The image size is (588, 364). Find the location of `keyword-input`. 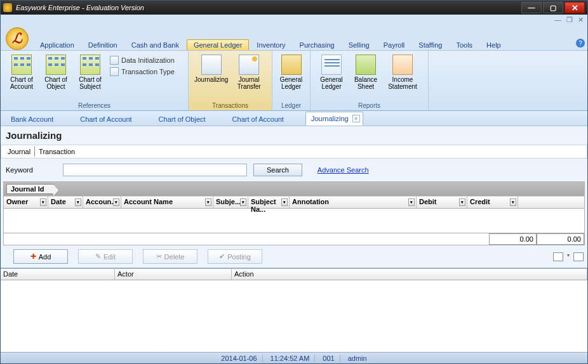

keyword-input is located at coordinates (155, 170).